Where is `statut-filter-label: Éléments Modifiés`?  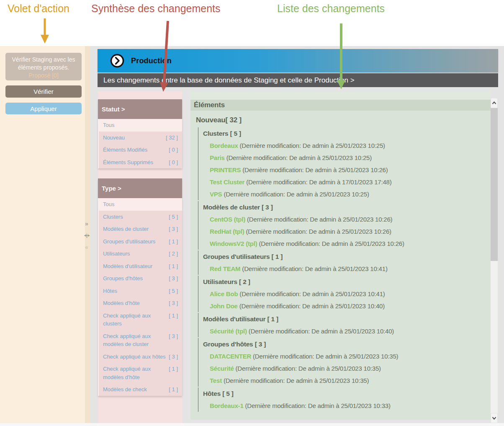
statut-filter-label: Éléments Modifiés is located at coordinates (125, 150).